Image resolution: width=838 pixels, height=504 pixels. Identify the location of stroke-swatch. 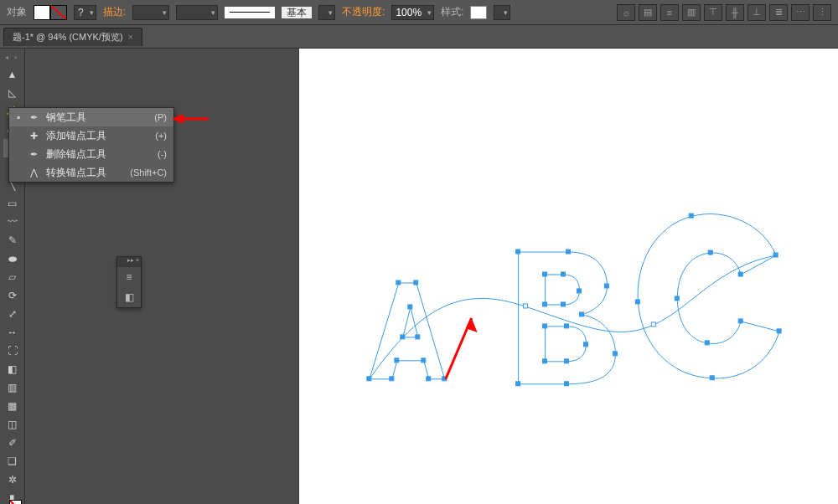
(59, 13).